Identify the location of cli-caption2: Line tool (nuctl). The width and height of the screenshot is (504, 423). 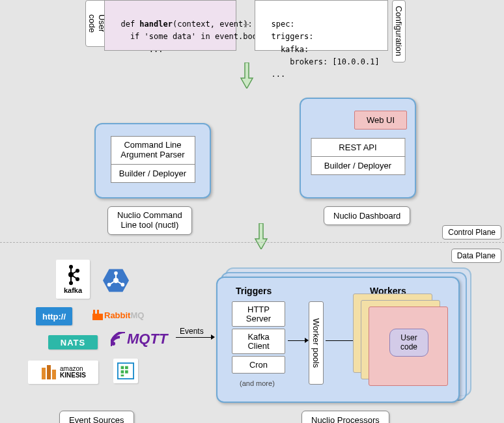
(150, 225).